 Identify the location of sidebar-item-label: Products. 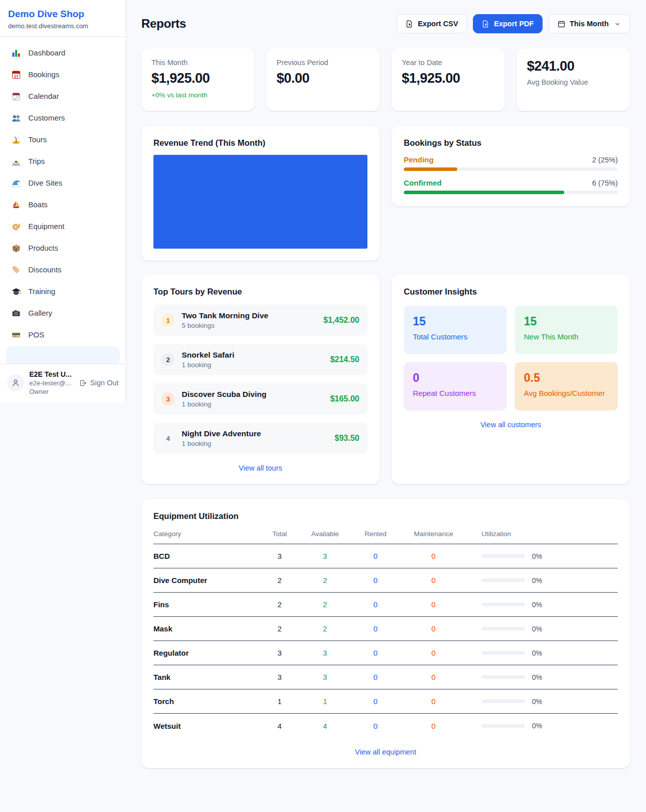
(43, 248).